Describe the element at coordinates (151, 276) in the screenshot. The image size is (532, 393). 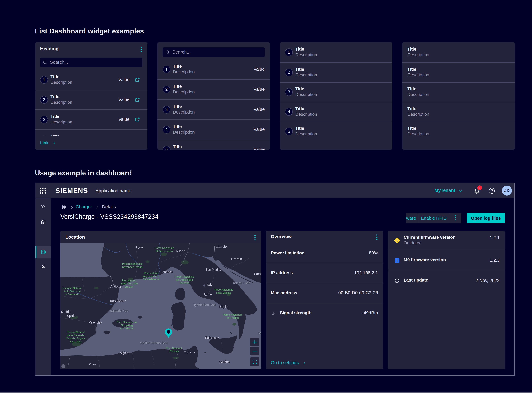
I see `svg-text: régional de la` at that location.